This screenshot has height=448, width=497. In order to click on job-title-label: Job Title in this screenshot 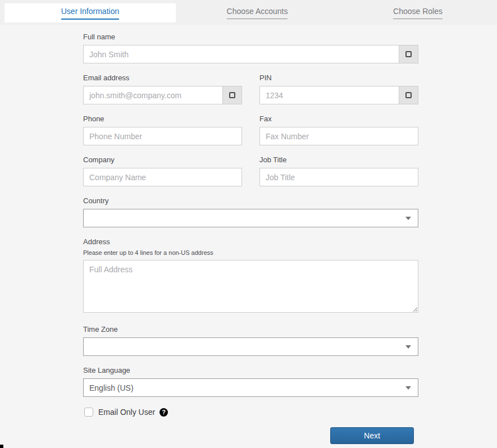, I will do `click(339, 159)`.